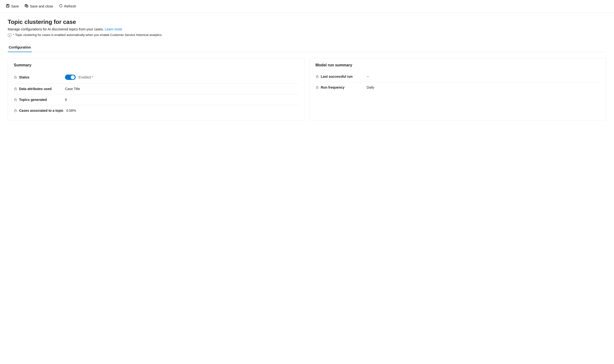  What do you see at coordinates (88, 35) in the screenshot?
I see `info-note-text: * Topic clustering for cases is enabled …` at bounding box center [88, 35].